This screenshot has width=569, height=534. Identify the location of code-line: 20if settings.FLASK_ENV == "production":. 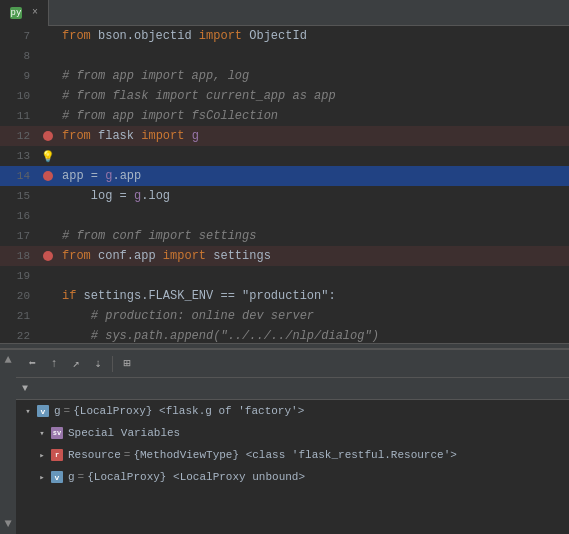
(284, 296).